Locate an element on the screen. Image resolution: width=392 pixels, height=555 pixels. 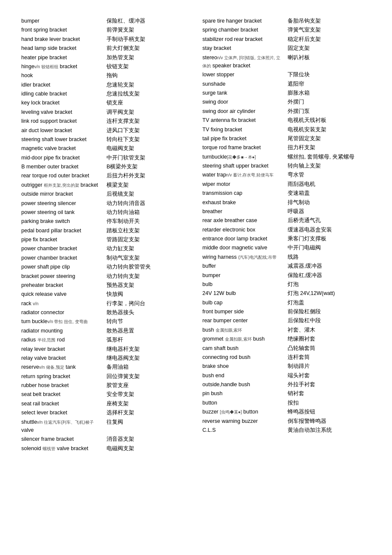
english-term: surge tank is located at coordinates (245, 93).